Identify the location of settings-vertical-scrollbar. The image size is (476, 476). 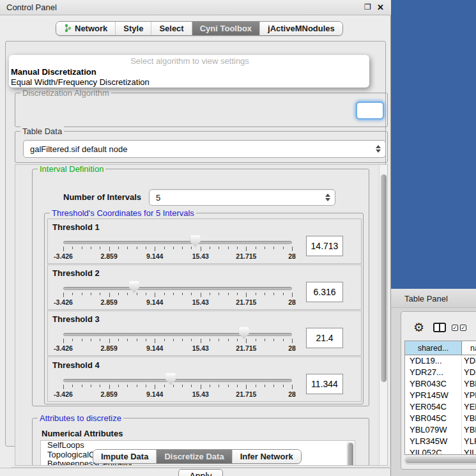
(383, 316).